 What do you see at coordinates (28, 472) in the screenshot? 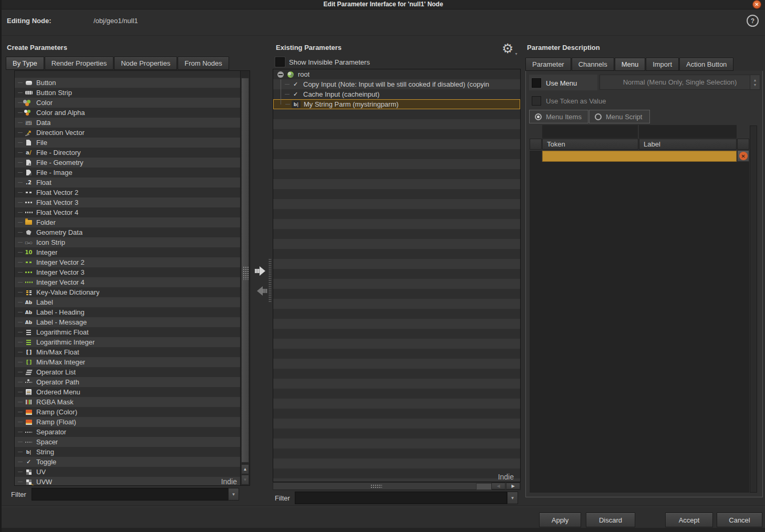
I see `uv-icon` at bounding box center [28, 472].